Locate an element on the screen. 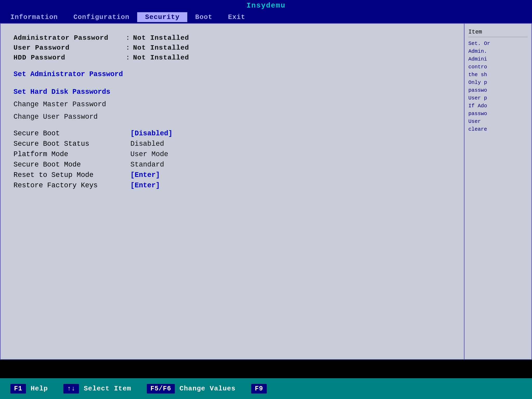  menu-row-item: Platform Mode User Mode is located at coordinates (232, 154).